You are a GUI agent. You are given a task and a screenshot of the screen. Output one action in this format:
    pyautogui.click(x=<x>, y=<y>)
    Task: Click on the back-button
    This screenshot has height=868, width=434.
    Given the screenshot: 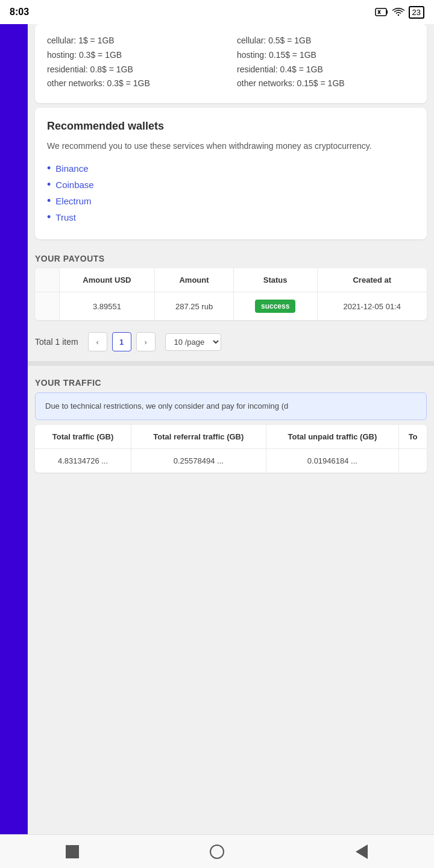 What is the action you would take?
    pyautogui.click(x=362, y=852)
    